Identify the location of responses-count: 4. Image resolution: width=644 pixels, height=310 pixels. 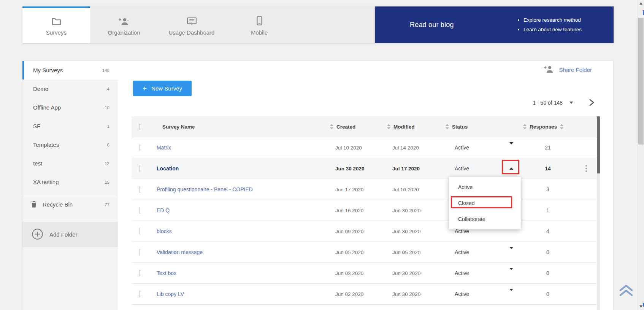
(548, 231).